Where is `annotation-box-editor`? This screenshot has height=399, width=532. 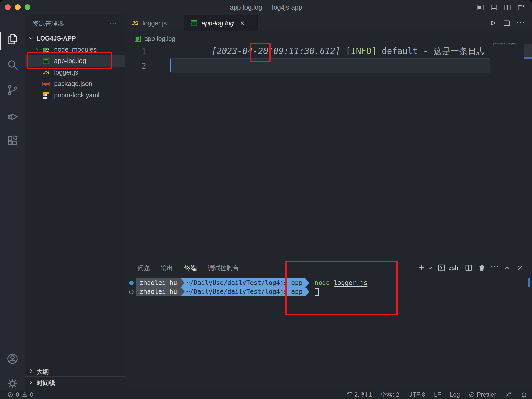 annotation-box-editor is located at coordinates (260, 53).